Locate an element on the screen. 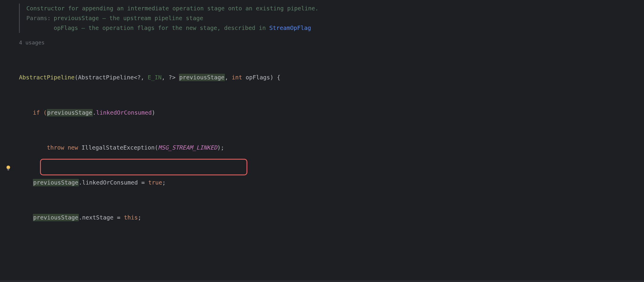 Image resolution: width=644 pixels, height=282 pixels. javadoc-param-line: previousStage – the upstream pipeline st… is located at coordinates (182, 18).